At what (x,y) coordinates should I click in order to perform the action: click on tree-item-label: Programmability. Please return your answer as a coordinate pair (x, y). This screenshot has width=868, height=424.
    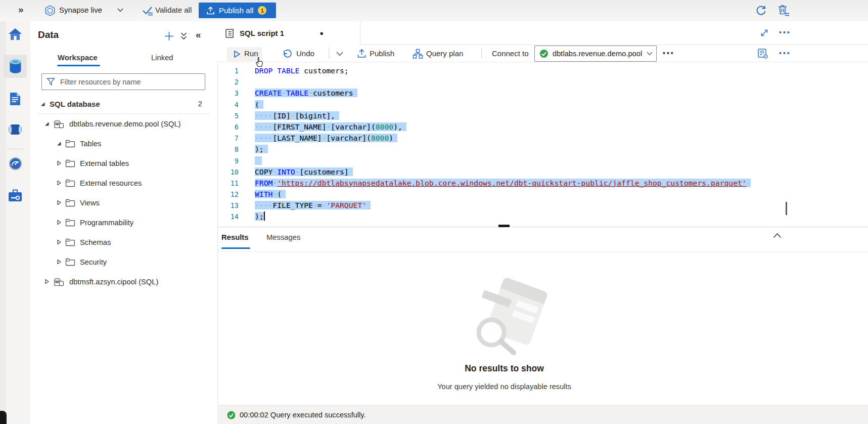
    Looking at the image, I should click on (107, 223).